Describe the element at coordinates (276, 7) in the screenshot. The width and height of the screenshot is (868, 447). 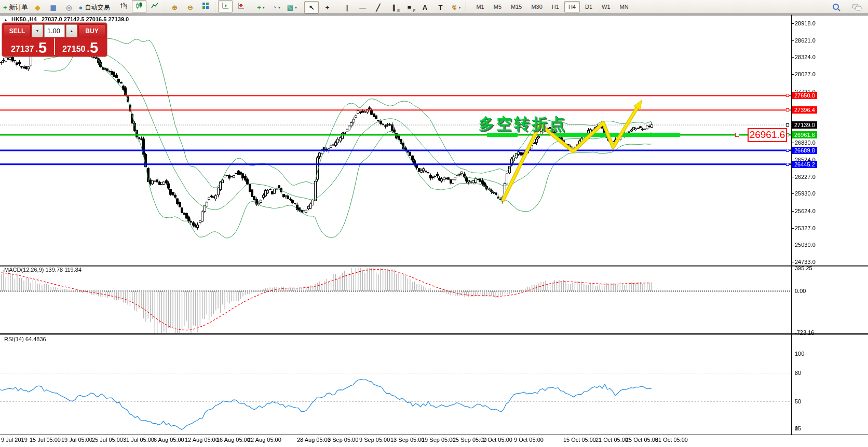
I see `periods-button: ◔▾` at that location.